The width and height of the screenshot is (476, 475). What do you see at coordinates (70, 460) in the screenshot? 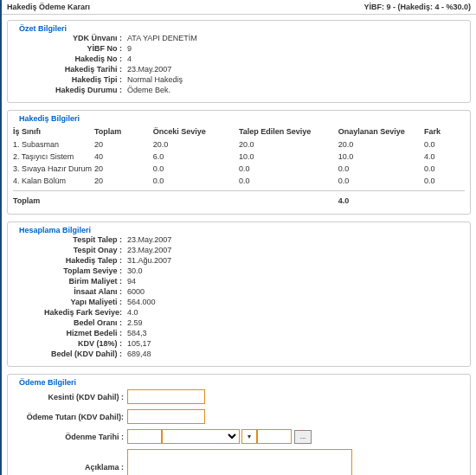
I see `aciklama-label: Açıklama :` at bounding box center [70, 460].